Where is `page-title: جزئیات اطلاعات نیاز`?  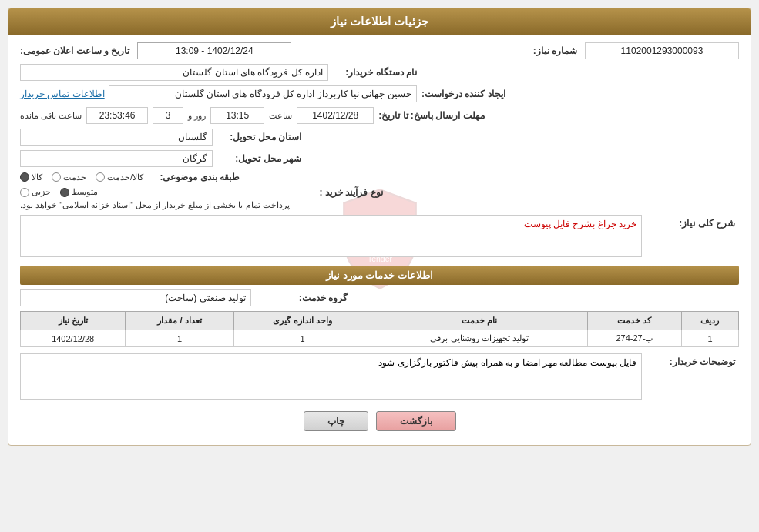 page-title: جزئیات اطلاعات نیاز is located at coordinates (379, 22).